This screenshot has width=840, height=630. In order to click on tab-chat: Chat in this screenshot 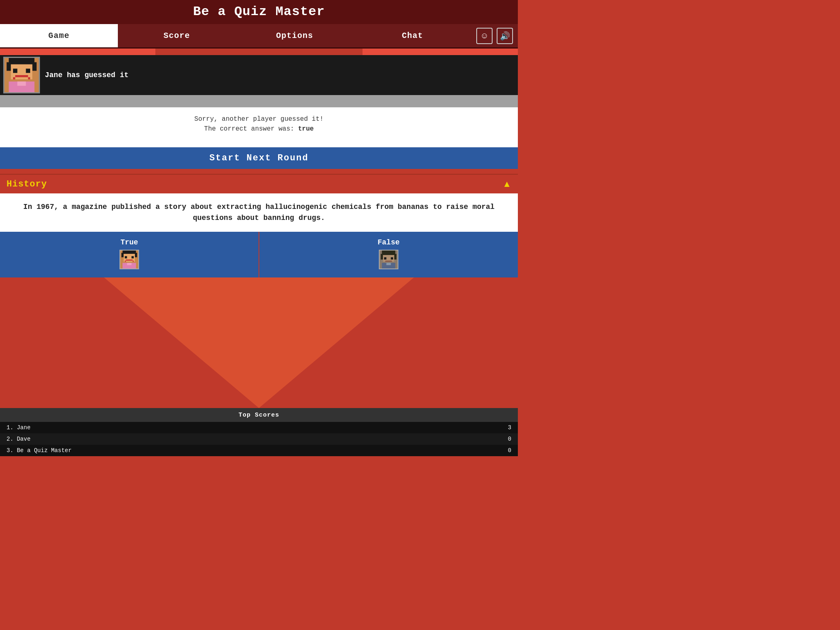, I will do `click(413, 36)`.